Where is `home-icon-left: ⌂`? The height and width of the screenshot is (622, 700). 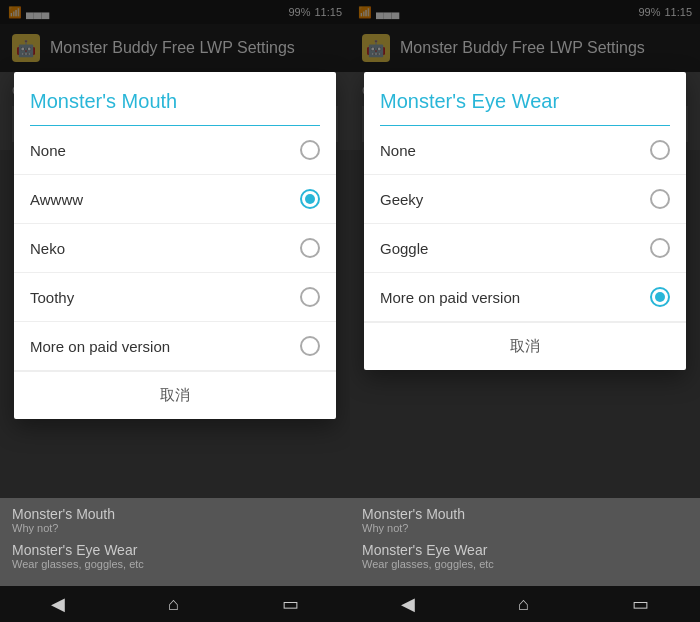 home-icon-left: ⌂ is located at coordinates (174, 604).